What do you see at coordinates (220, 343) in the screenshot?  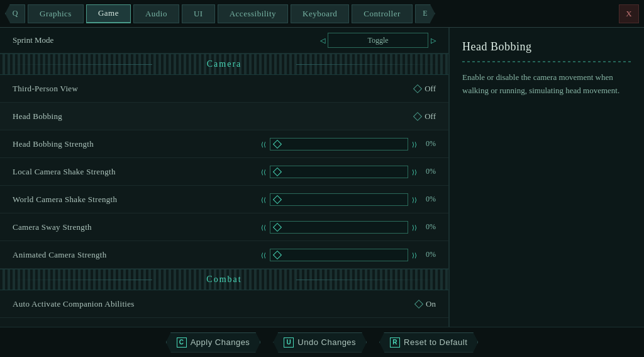 I see `apply-changes-label: Apply Changes` at bounding box center [220, 343].